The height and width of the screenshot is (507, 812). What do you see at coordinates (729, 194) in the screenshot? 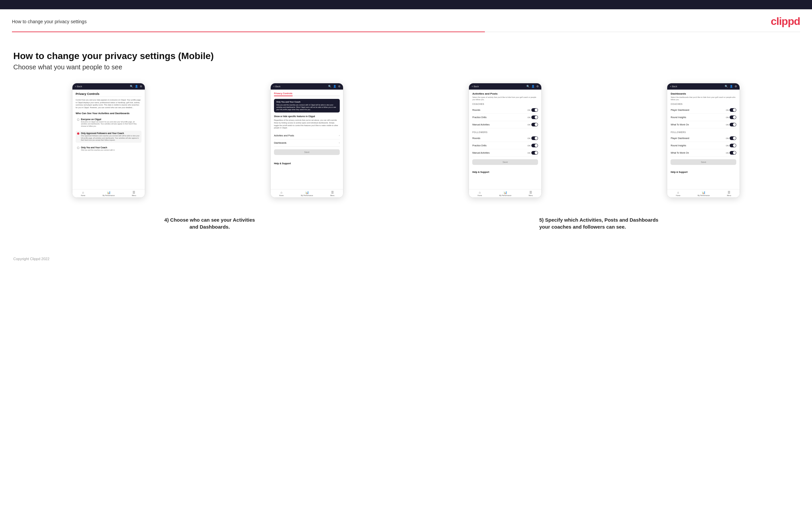
I see `nav-menu-4: ☰ Menu` at bounding box center [729, 194].